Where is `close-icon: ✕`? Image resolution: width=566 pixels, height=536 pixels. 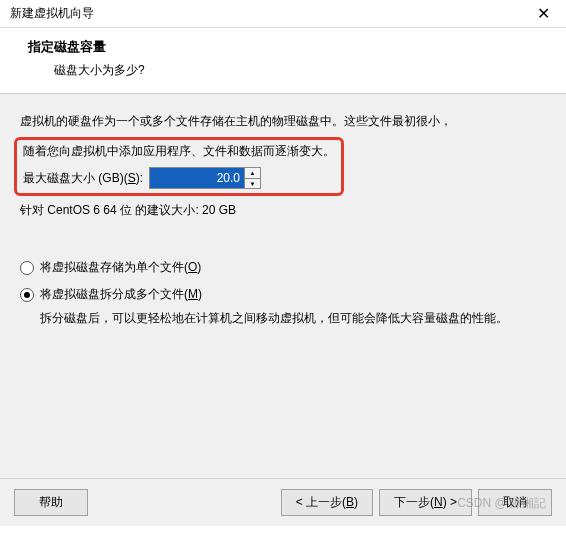 close-icon: ✕ is located at coordinates (544, 14).